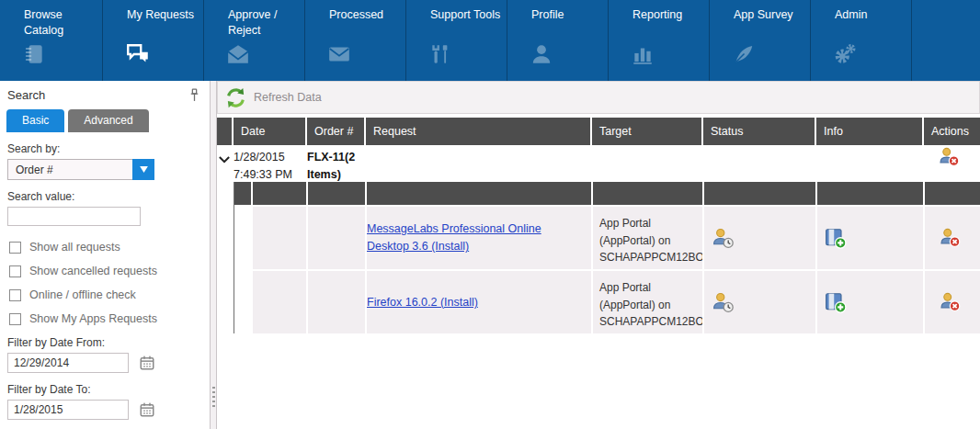 This screenshot has height=429, width=980. Describe the element at coordinates (70, 169) in the screenshot. I see `search-by-selected-value: Order #` at that location.